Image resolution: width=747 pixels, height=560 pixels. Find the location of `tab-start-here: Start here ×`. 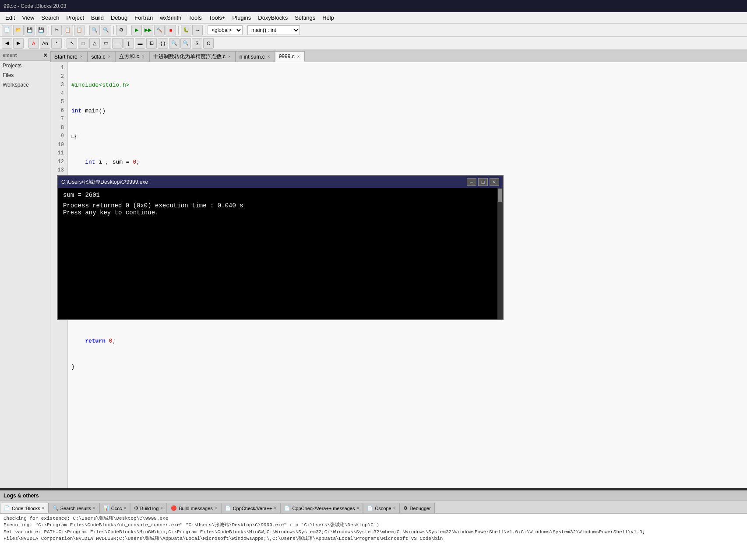

tab-start-here: Start here × is located at coordinates (69, 56).